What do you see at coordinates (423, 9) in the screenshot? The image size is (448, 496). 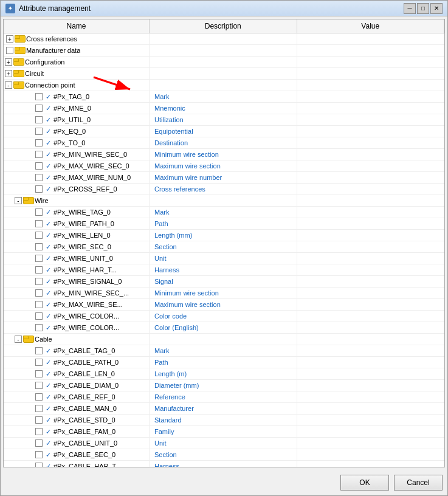 I see `title-bar-controls: ─ □ ✕` at bounding box center [423, 9].